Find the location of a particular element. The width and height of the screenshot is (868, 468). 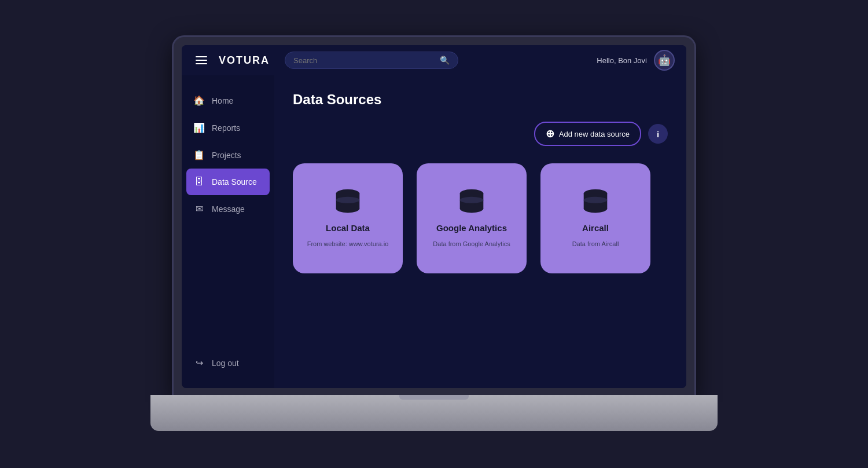

data-source-card-google-analytics: Google Analytics Data from Google Analyt… is located at coordinates (472, 218).